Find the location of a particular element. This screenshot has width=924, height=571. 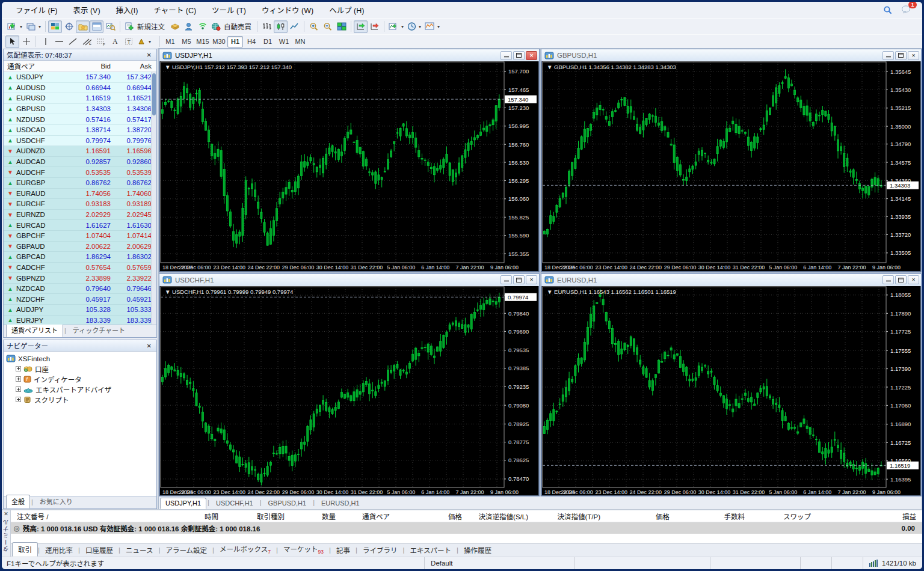

text-label-tool-button: T is located at coordinates (129, 42).